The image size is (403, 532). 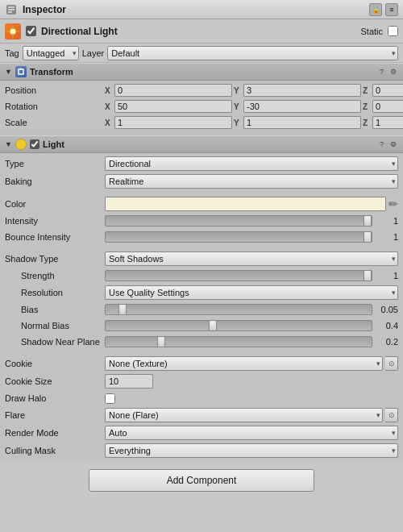 I want to click on cookie-size-label: Cookie Size, so click(x=53, y=381).